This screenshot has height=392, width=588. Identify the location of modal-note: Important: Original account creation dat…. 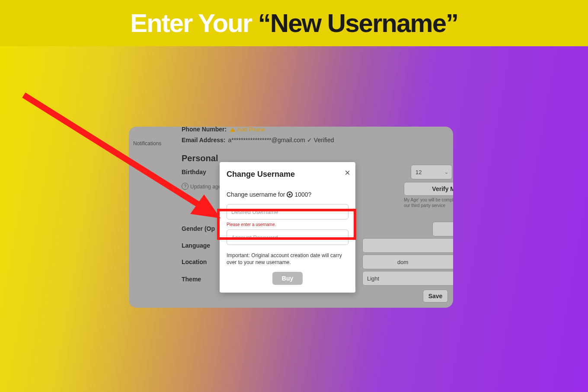
(288, 259).